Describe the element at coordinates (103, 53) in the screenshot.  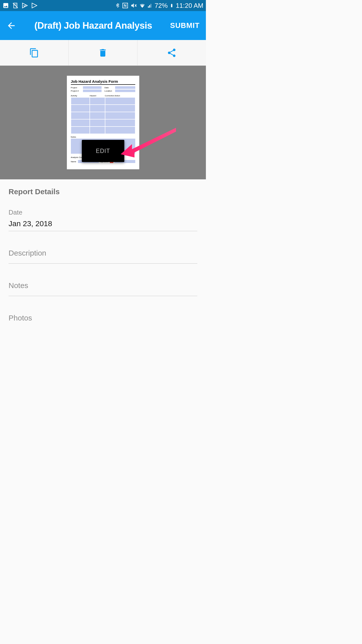
I see `delete-button` at that location.